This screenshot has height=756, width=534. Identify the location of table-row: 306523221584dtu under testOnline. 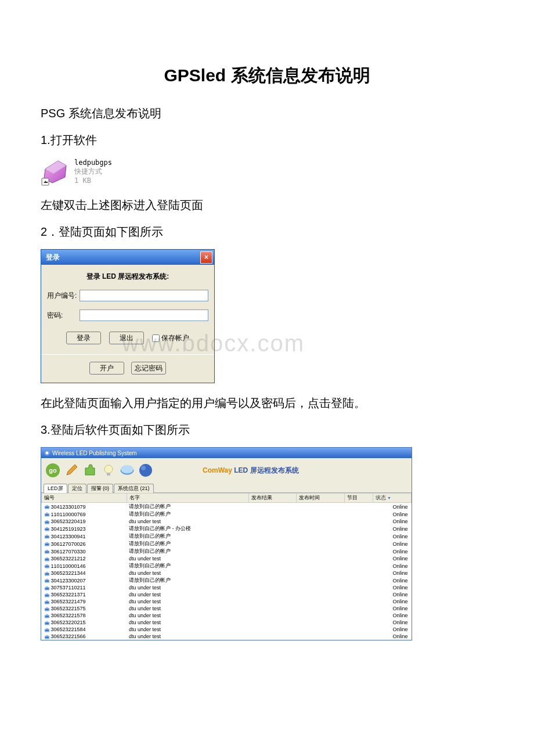
(226, 629).